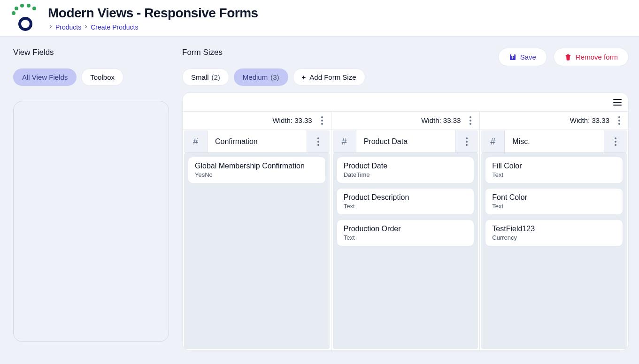 Image resolution: width=639 pixels, height=364 pixels. What do you see at coordinates (523, 57) in the screenshot?
I see `save-button: Save` at bounding box center [523, 57].